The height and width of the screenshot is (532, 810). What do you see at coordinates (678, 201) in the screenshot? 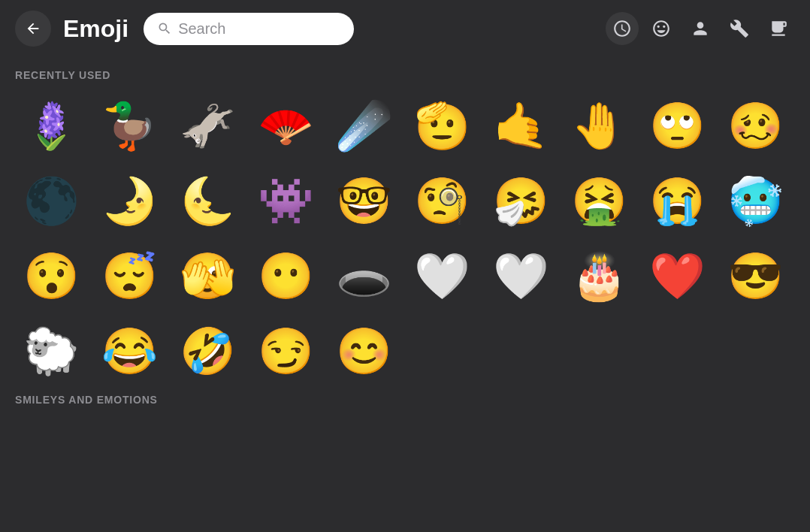
I see `emoji-crying: 😭` at bounding box center [678, 201].